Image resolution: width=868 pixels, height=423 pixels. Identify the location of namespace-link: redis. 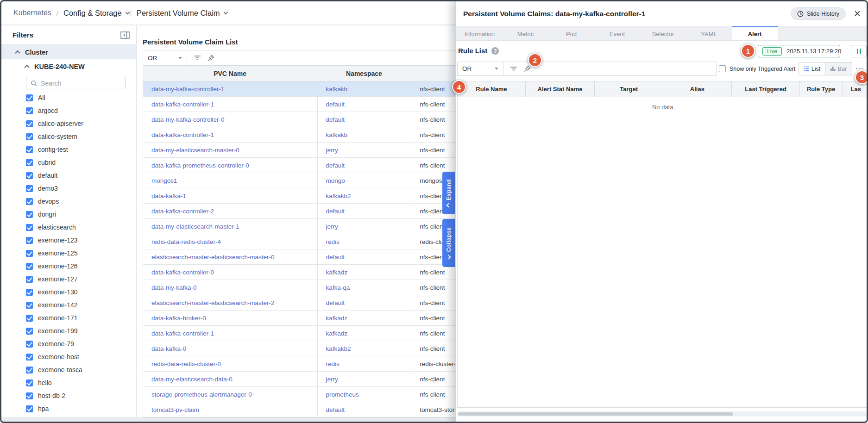
(365, 242).